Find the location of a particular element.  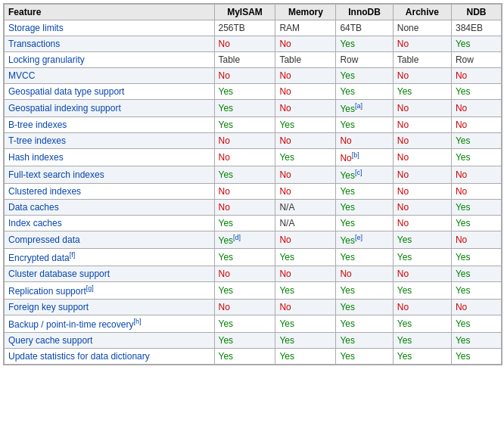

feature-cell: Clustered indexes is located at coordinates (110, 192).